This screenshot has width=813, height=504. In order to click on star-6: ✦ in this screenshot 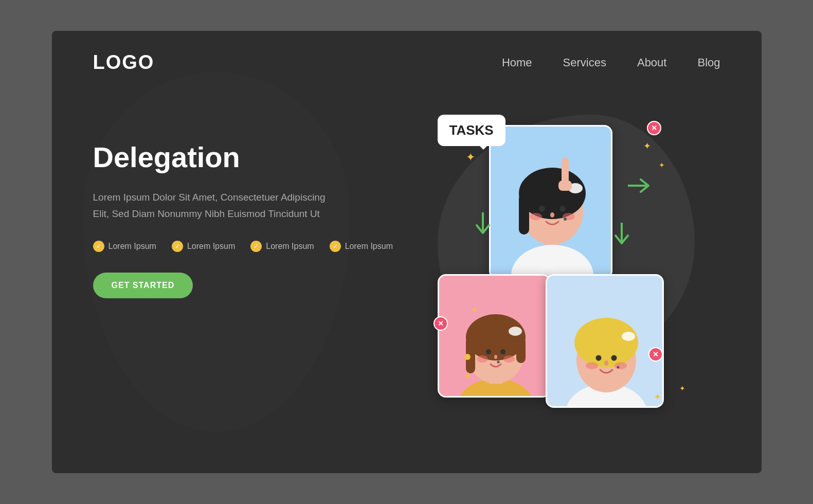, I will do `click(682, 388)`.